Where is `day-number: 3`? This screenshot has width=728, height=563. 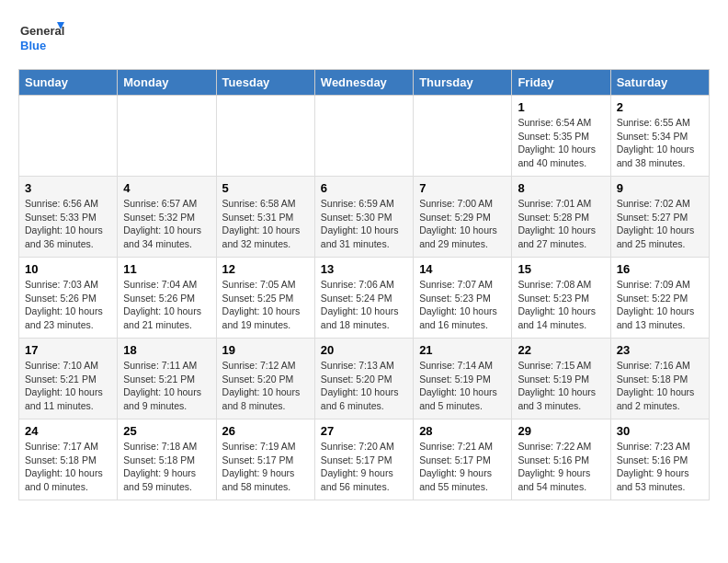
day-number: 3 is located at coordinates (68, 188).